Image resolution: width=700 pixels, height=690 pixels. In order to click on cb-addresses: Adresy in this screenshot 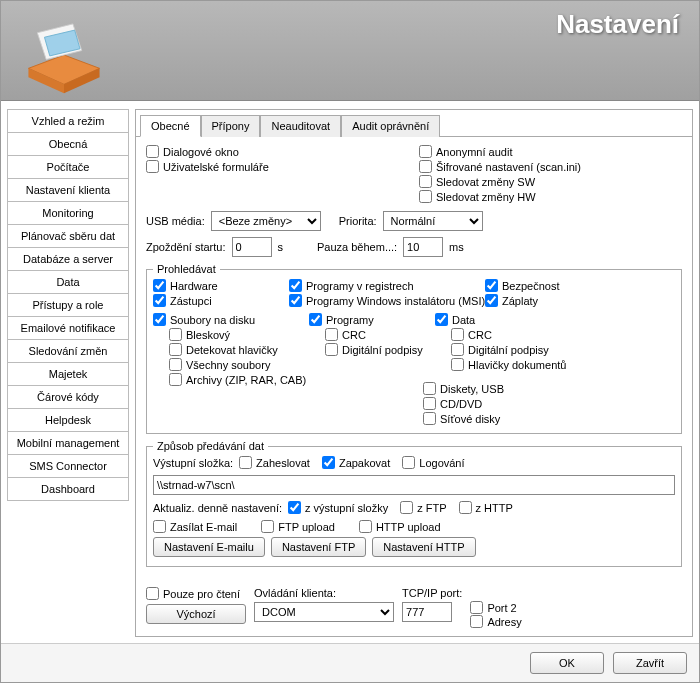, I will do `click(496, 622)`.